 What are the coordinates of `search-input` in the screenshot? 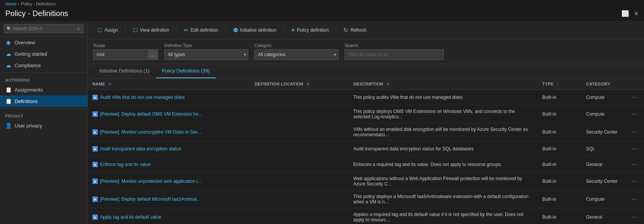 It's located at (44, 29).